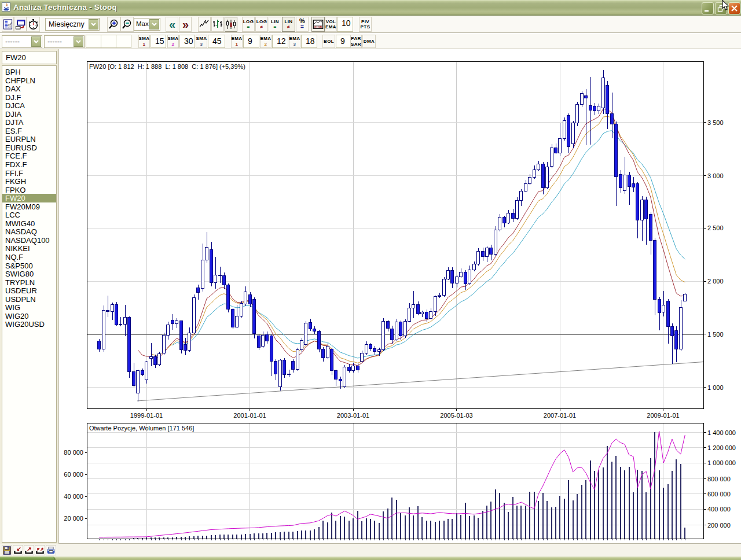 This screenshot has height=560, width=741. Describe the element at coordinates (719, 494) in the screenshot. I see `svg-text: 600 000` at that location.